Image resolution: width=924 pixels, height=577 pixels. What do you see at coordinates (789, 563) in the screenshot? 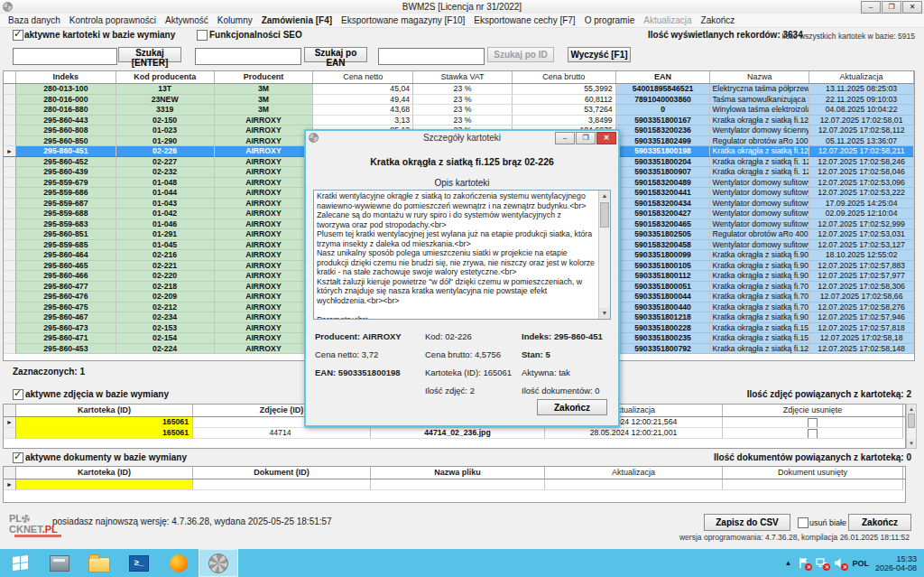
I see `hidden-icons-chevron-icon: ▲` at bounding box center [789, 563].